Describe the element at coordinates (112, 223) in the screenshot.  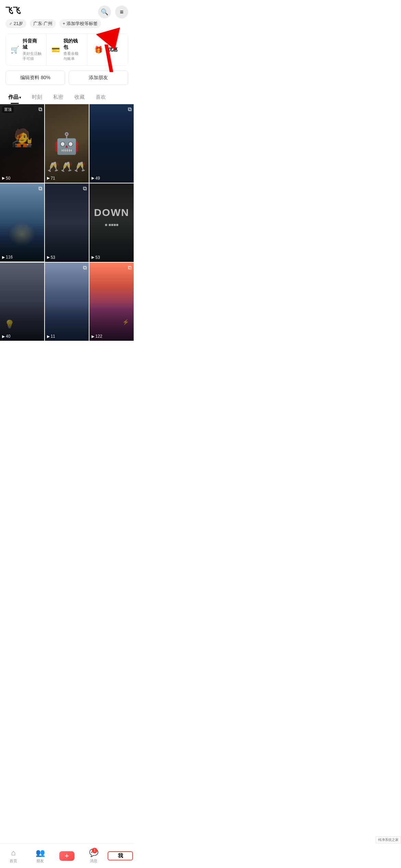
I see `video-cell-5: DOWN ■ ■■■■ ▶ 53` at that location.